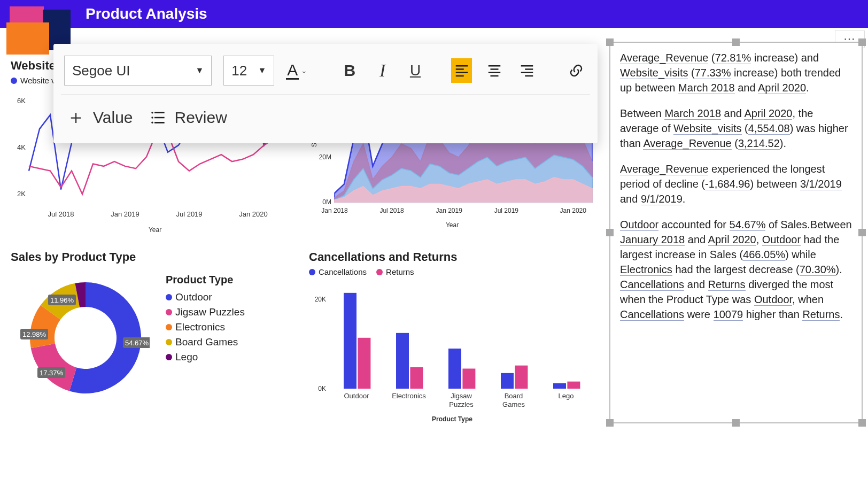  I want to click on bold-button: B, so click(350, 71).